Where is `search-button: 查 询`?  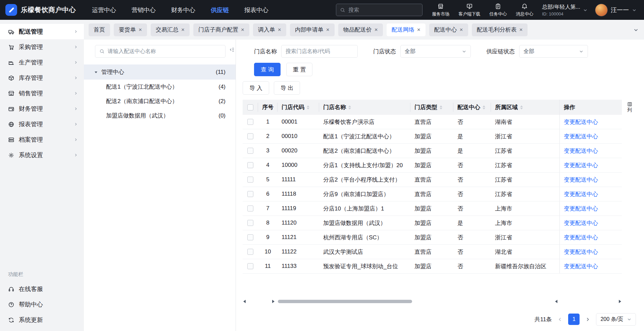 search-button: 查 询 is located at coordinates (267, 69).